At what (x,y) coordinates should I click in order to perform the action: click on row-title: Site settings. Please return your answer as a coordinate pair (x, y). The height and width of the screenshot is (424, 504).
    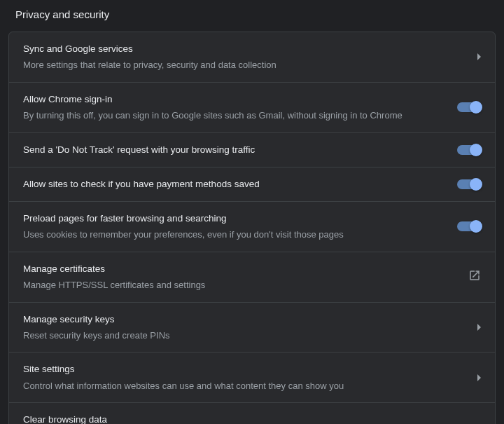
    Looking at the image, I should click on (244, 369).